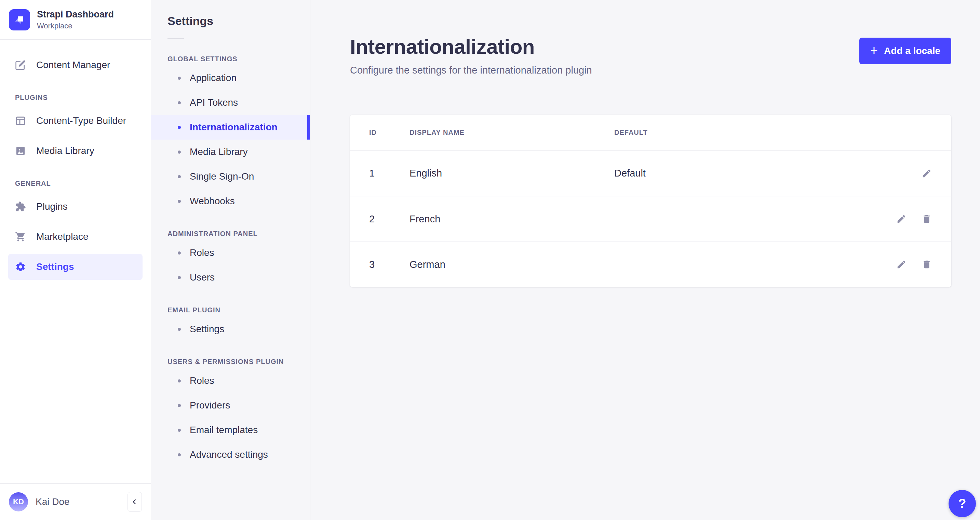 This screenshot has width=980, height=520. I want to click on subnav-item-label: Single Sign-On, so click(222, 177).